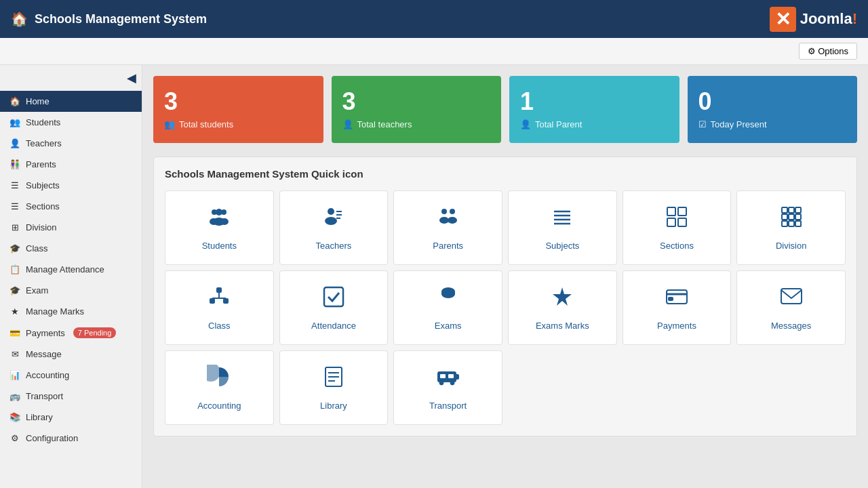  I want to click on sidebar-item-sections: ☰ Sections, so click(71, 206).